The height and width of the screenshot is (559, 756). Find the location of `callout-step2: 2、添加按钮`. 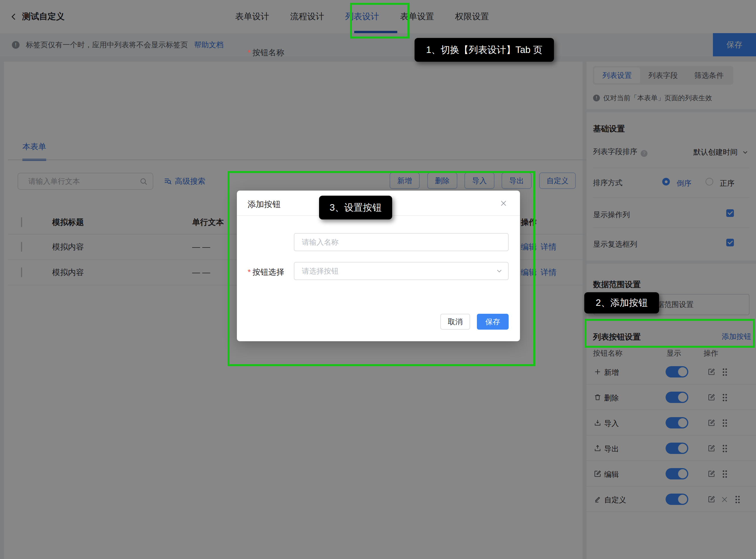

callout-step2: 2、添加按钮 is located at coordinates (622, 303).